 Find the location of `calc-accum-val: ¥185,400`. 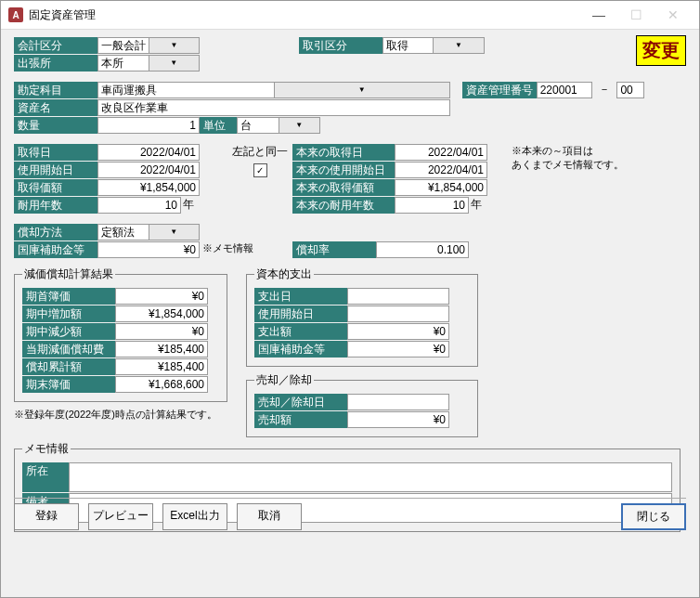

calc-accum-val: ¥185,400 is located at coordinates (162, 367).